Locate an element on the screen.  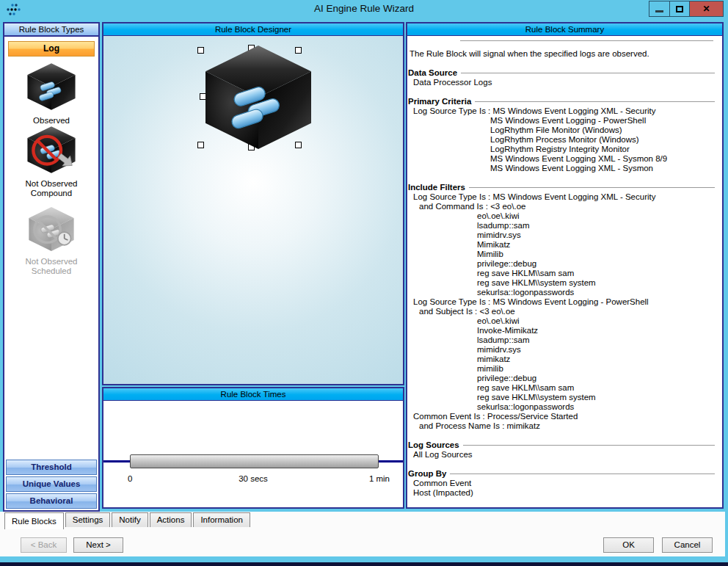
time-slider-area: 0 30 secs 1 min is located at coordinates (253, 454).